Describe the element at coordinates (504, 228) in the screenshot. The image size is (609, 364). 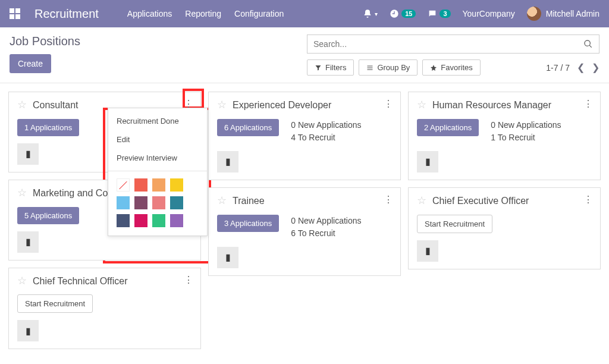
I see `job-card: ☆ Chief Executive Officer ⋮ Start Recrui…` at that location.